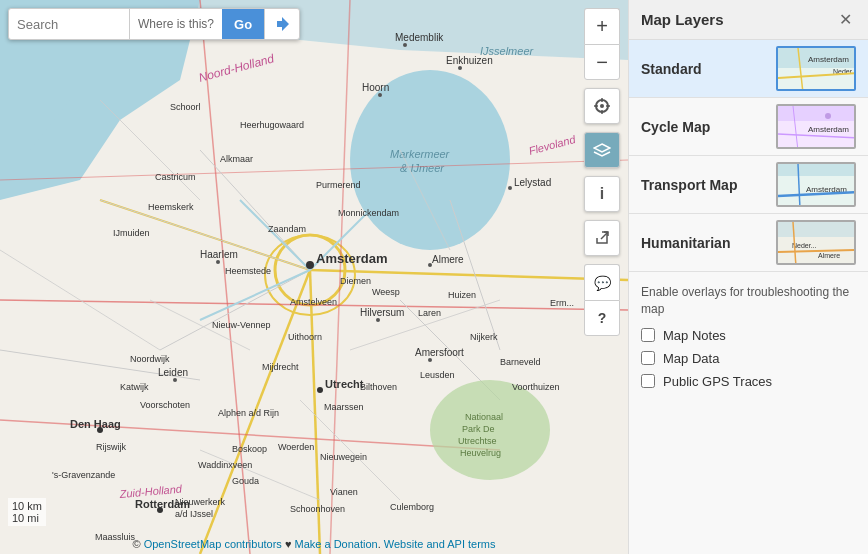 The height and width of the screenshot is (554, 868). Describe the element at coordinates (176, 177) in the screenshot. I see `svg-text: Castricum` at that location.